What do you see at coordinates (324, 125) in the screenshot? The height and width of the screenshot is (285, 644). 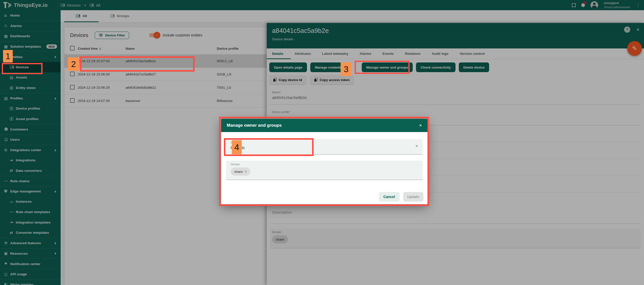 I see `dialog-header: Manage owner and groups ×` at bounding box center [324, 125].